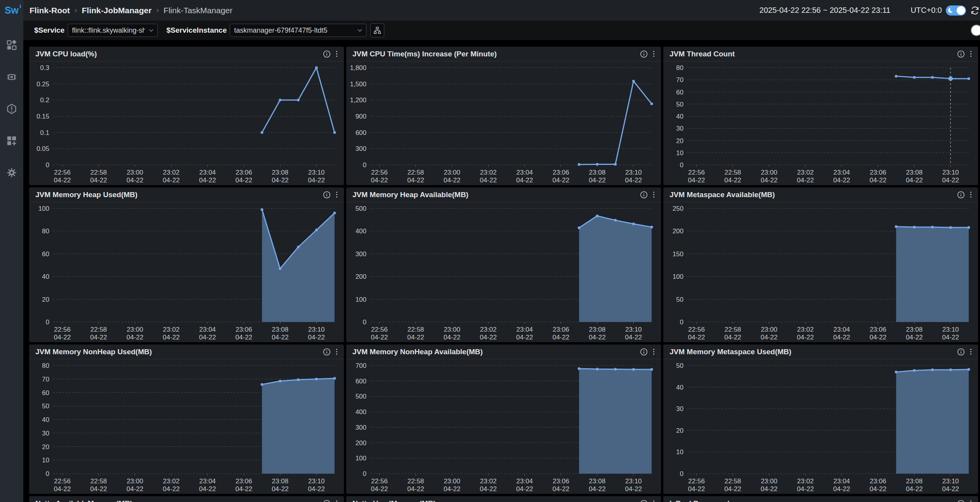  I want to click on svg-text: 0, so click(364, 165).